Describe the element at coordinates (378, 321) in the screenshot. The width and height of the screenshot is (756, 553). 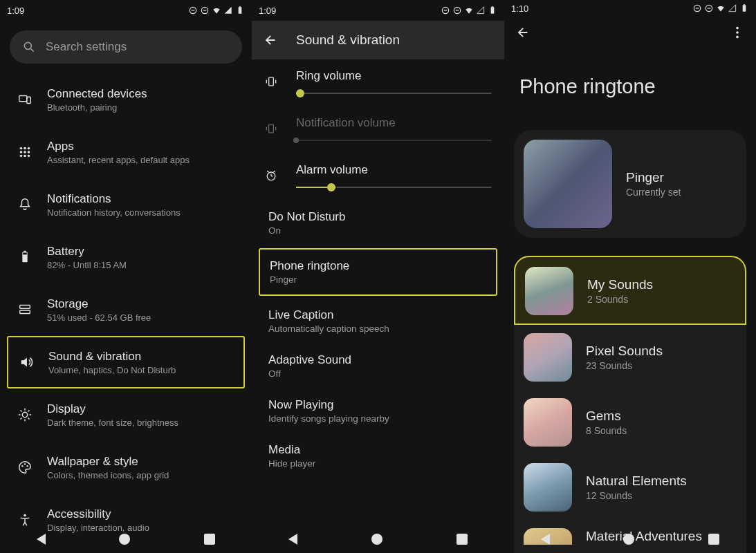
I see `row-live-caption: Live CaptionAutomatically caption speech` at that location.